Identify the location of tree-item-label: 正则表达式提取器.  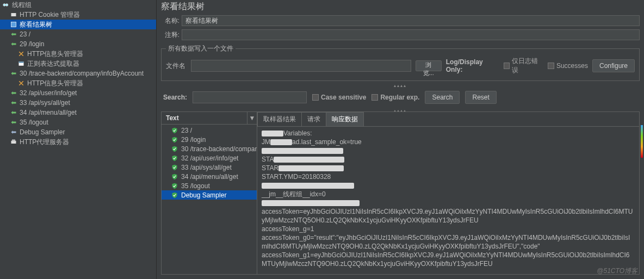
(53, 64).